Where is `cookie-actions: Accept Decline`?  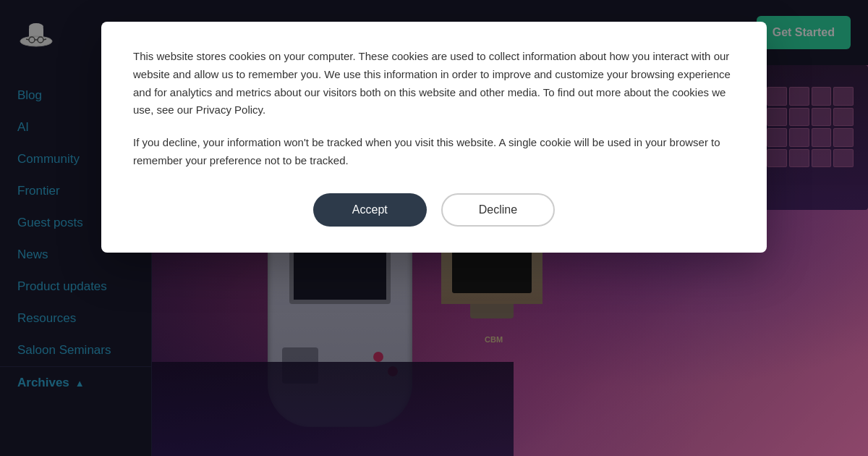
cookie-actions: Accept Decline is located at coordinates (434, 210).